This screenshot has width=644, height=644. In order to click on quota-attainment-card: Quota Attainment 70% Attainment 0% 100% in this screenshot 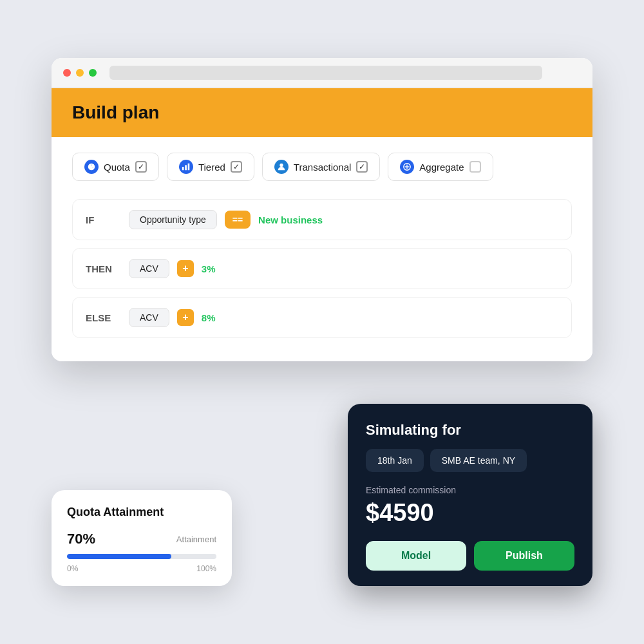, I will do `click(142, 538)`.